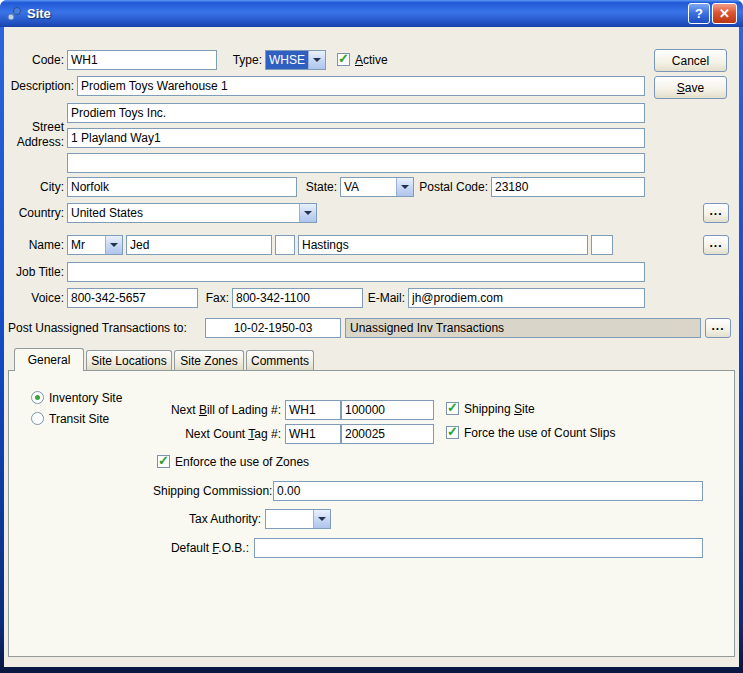 The image size is (743, 673). Describe the element at coordinates (290, 519) in the screenshot. I see `tax-authority-value` at that location.